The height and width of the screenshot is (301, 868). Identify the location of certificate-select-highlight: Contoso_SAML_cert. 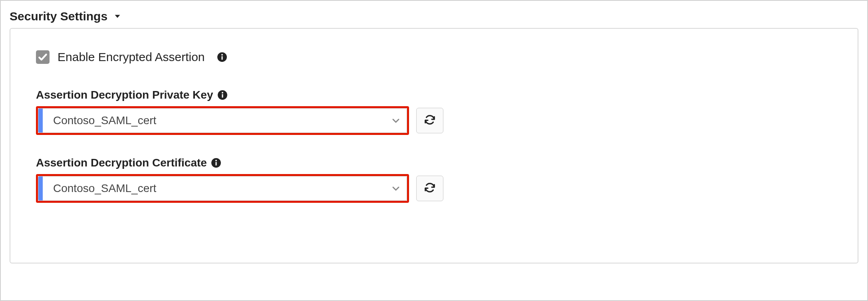
(222, 188).